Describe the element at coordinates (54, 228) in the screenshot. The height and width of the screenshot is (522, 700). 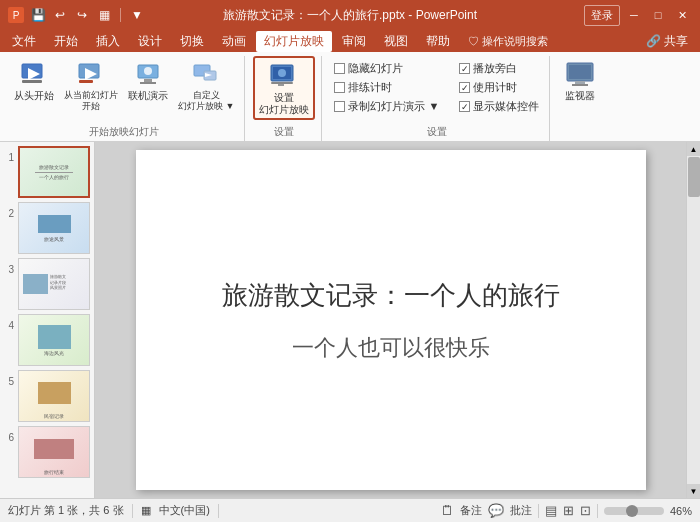
I see `slide-mini-content-2: 旅途风景` at that location.